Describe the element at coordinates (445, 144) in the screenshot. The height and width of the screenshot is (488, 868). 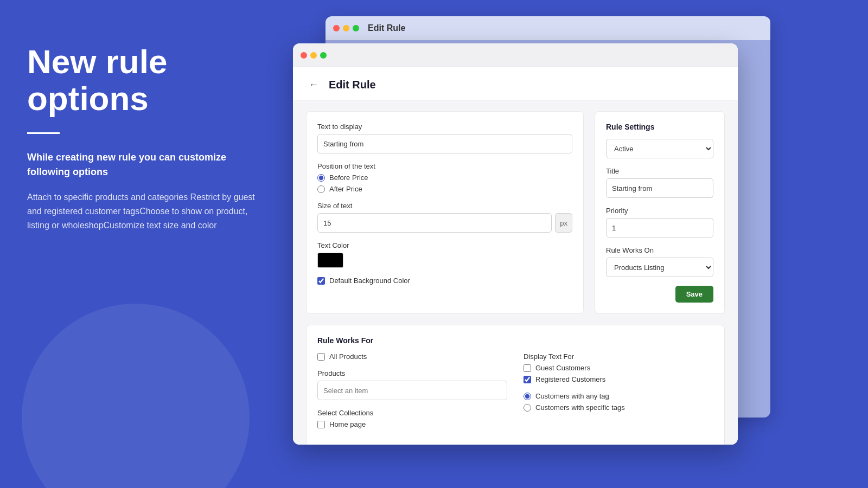
I see `text-to-display-input` at that location.